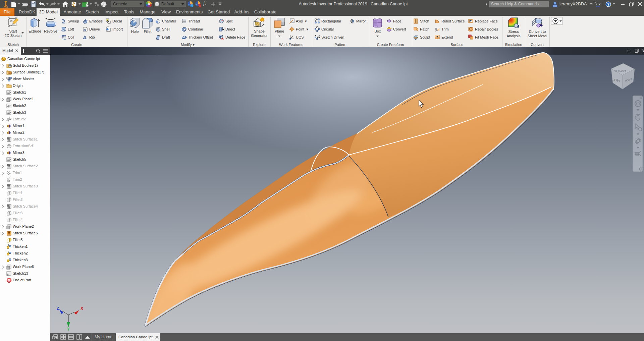 This screenshot has width=644, height=341. I want to click on svg-text: PRO, so click(5, 7).